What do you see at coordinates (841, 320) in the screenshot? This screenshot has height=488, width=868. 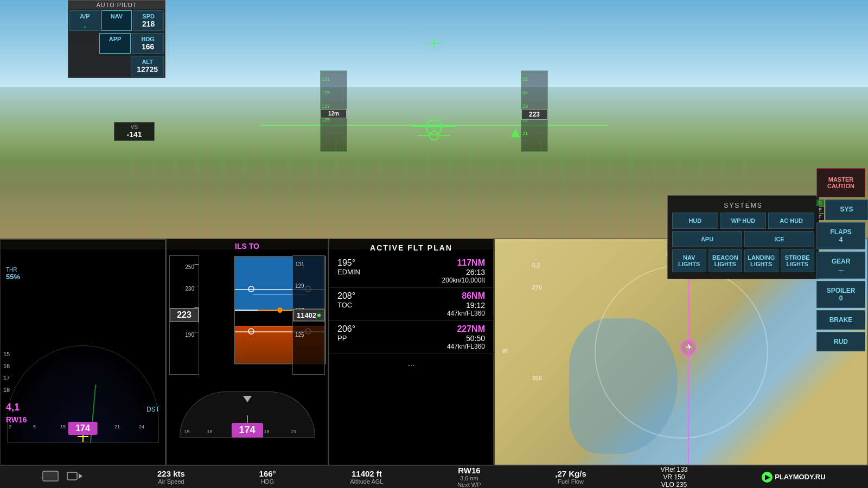 I see `brake-button: BRAKE` at bounding box center [841, 320].